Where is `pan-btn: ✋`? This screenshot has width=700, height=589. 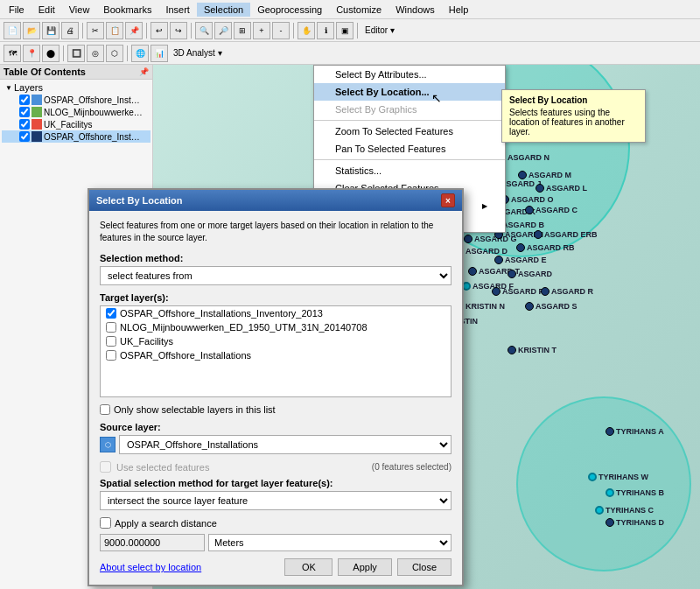 pan-btn: ✋ is located at coordinates (306, 31).